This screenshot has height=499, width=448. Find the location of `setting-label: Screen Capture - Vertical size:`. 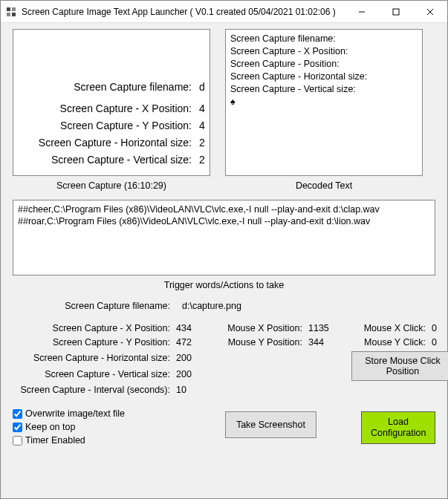

setting-label: Screen Capture - Vertical size: is located at coordinates (91, 374).